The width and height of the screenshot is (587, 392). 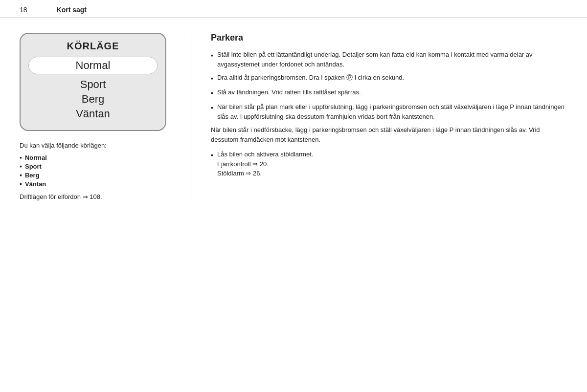 What do you see at coordinates (93, 46) in the screenshot?
I see `drive-mode-title: KÖRLÄGE` at bounding box center [93, 46].